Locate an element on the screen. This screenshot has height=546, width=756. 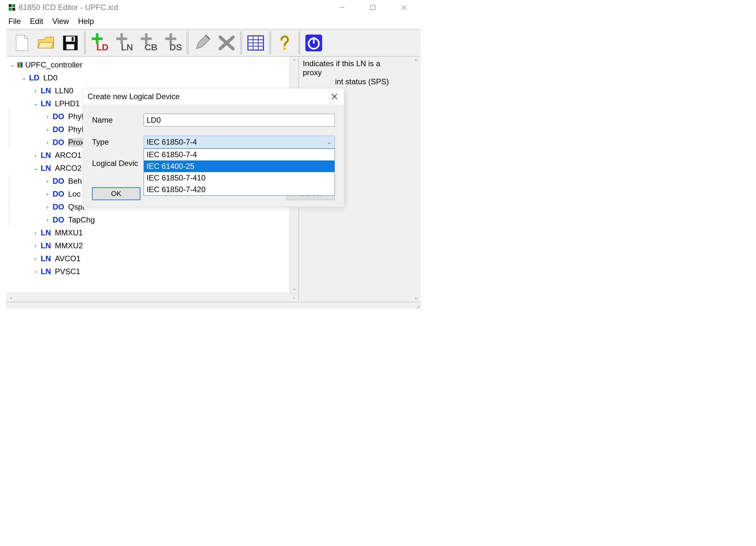
add-cb-button: CB is located at coordinates (149, 43).